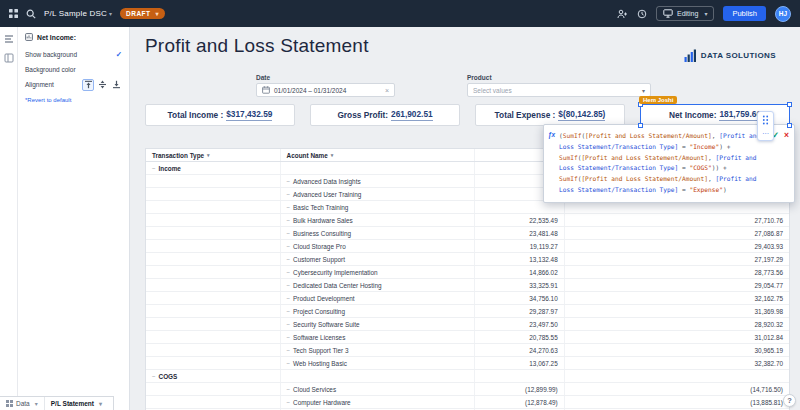 The image size is (800, 410). What do you see at coordinates (74, 100) in the screenshot?
I see `revert-to-default-link: *Revert to default` at bounding box center [74, 100].